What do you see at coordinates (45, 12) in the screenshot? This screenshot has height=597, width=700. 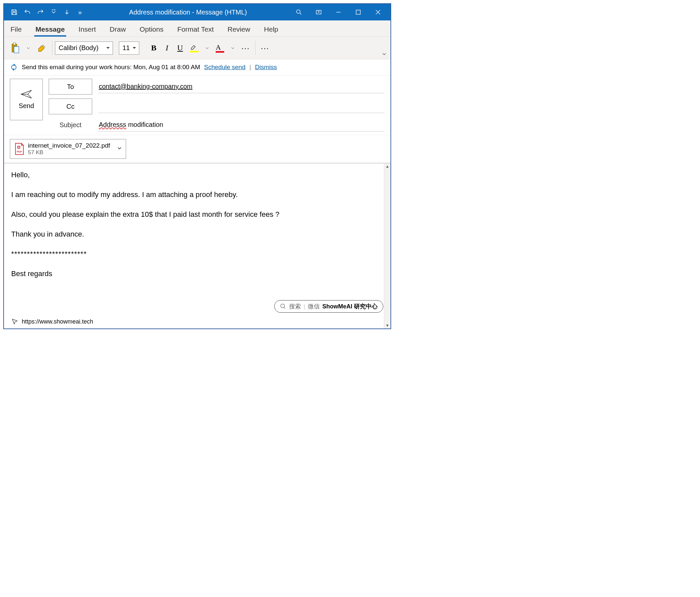 I see `quick-access-toolbar: »` at bounding box center [45, 12].